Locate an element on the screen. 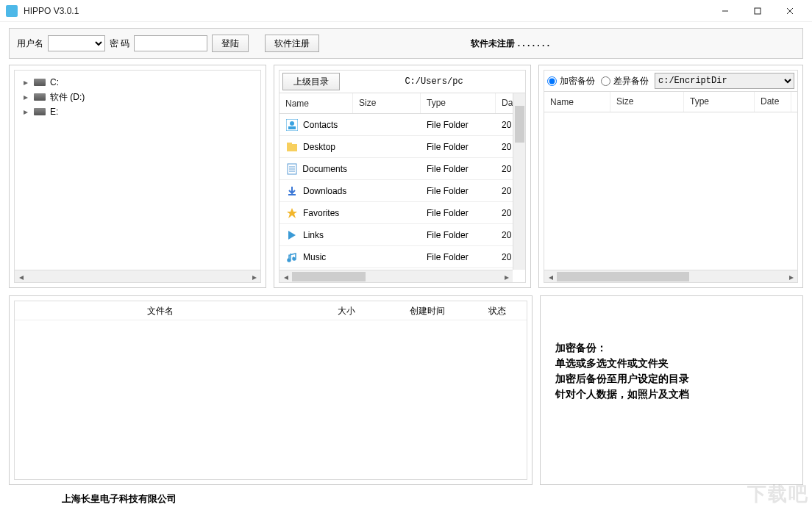 The width and height of the screenshot is (812, 510). up-directory-button: 上级目录 is located at coordinates (311, 82).